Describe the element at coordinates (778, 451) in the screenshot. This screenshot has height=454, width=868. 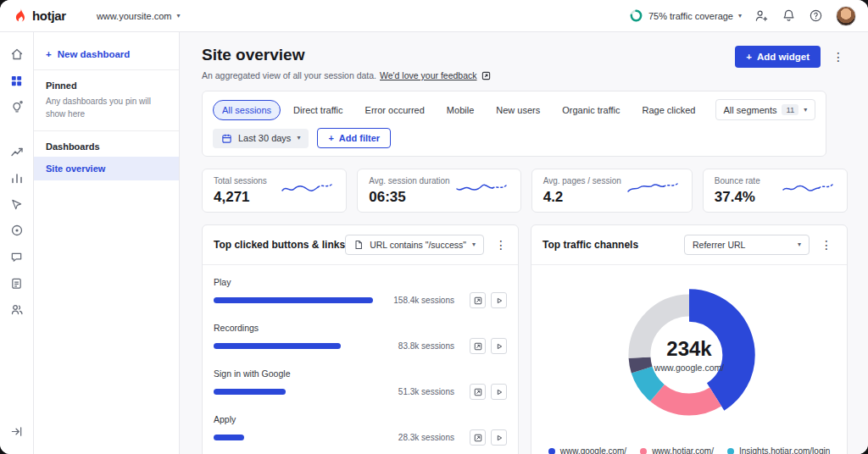
I see `legend-item: Insights.hotjar.com/login` at that location.